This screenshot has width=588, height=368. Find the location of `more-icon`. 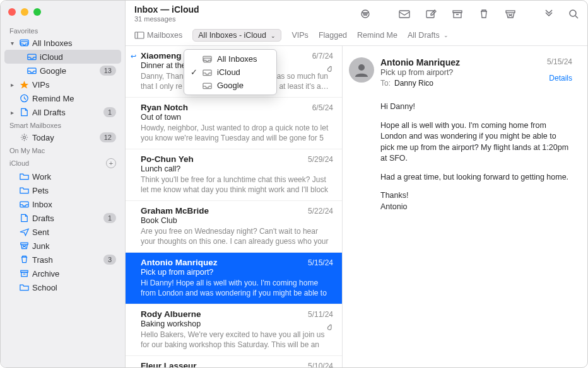

more-icon is located at coordinates (549, 14).